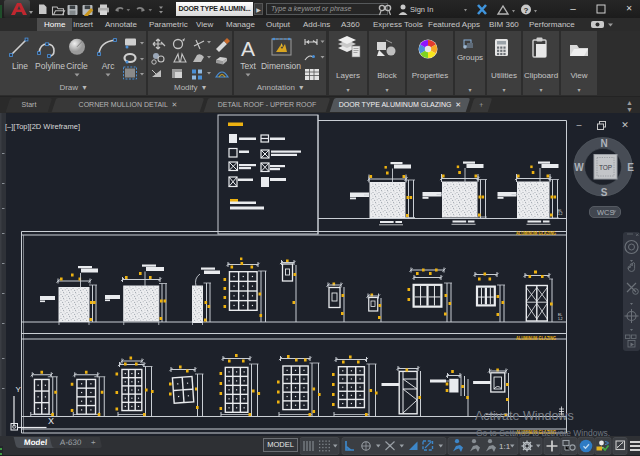  Describe the element at coordinates (505, 446) in the screenshot. I see `svg-text: 1:1` at that location.